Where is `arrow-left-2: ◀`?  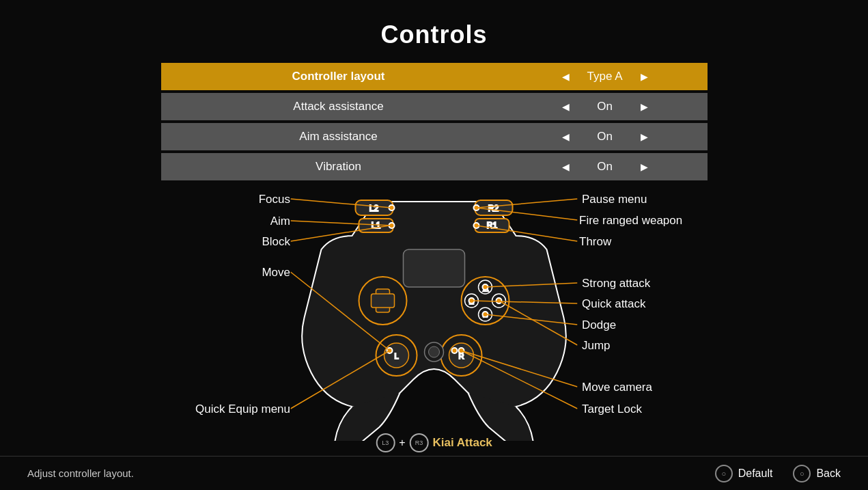 arrow-left-2: ◀ is located at coordinates (565, 137).